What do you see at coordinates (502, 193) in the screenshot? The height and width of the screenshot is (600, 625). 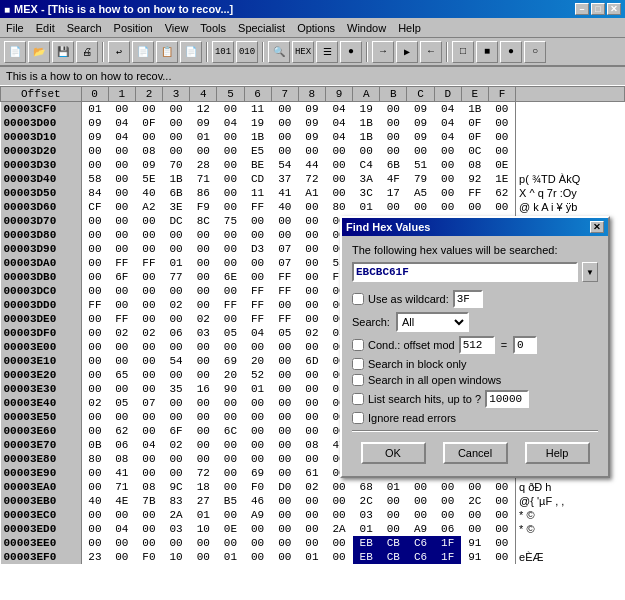 I see `hex-cell: 62` at bounding box center [502, 193].